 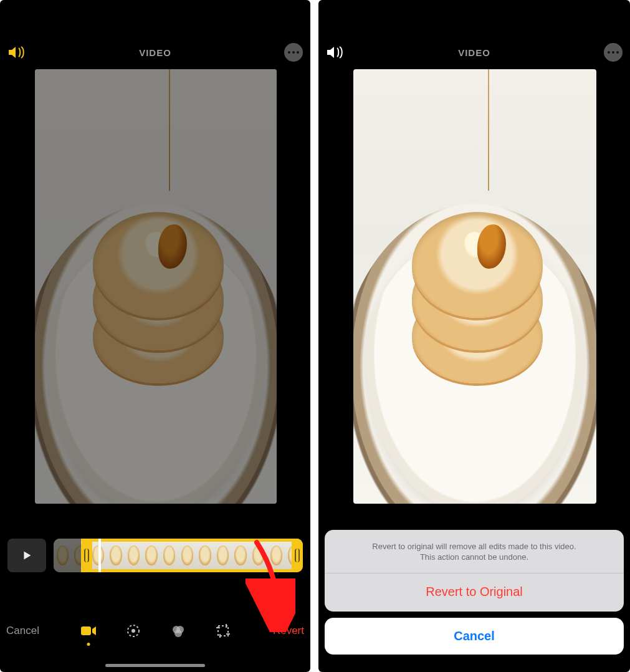 What do you see at coordinates (178, 631) in the screenshot?
I see `filters-tab-icon` at bounding box center [178, 631].